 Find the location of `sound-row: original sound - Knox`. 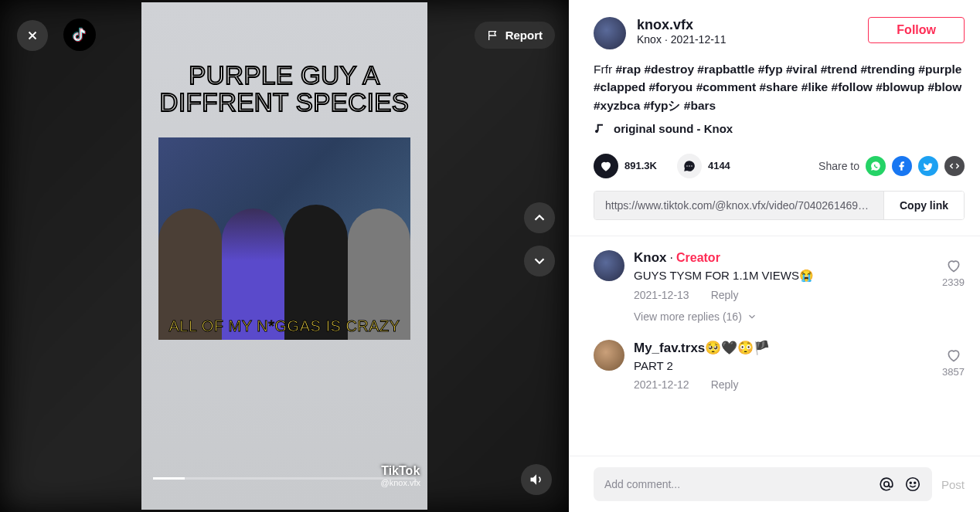

sound-row: original sound - Knox is located at coordinates (774, 125).